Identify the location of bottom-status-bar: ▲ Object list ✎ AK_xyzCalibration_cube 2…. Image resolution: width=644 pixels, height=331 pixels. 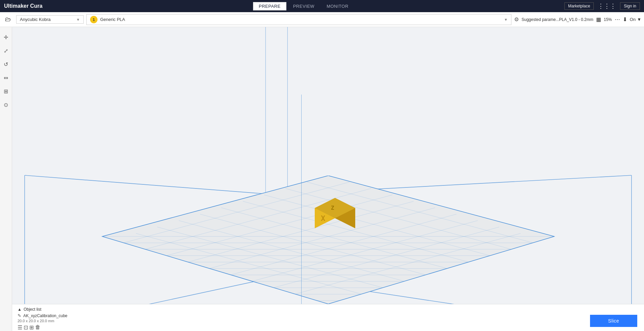
(328, 317).